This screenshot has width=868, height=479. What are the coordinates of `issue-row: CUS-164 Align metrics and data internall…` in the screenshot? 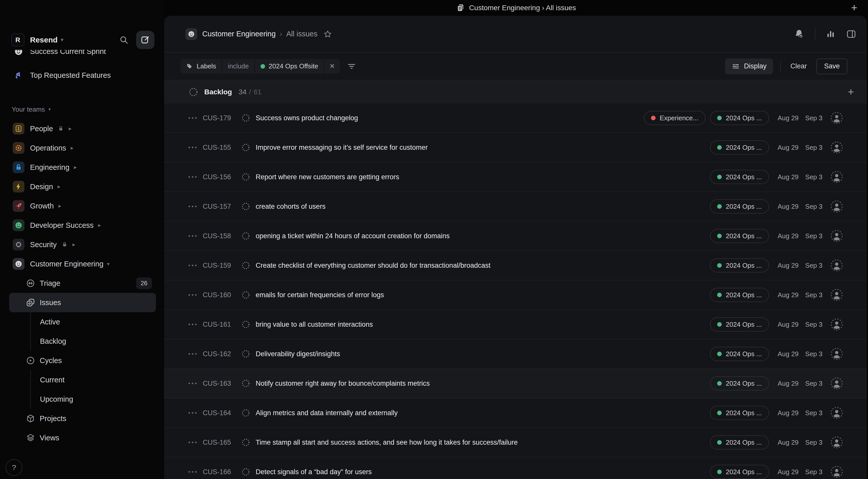 It's located at (516, 413).